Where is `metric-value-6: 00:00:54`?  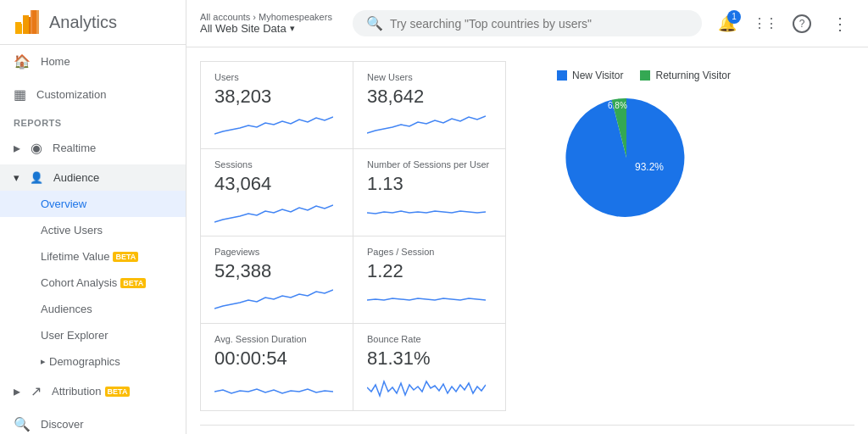
metric-value-6: 00:00:54 is located at coordinates (276, 359).